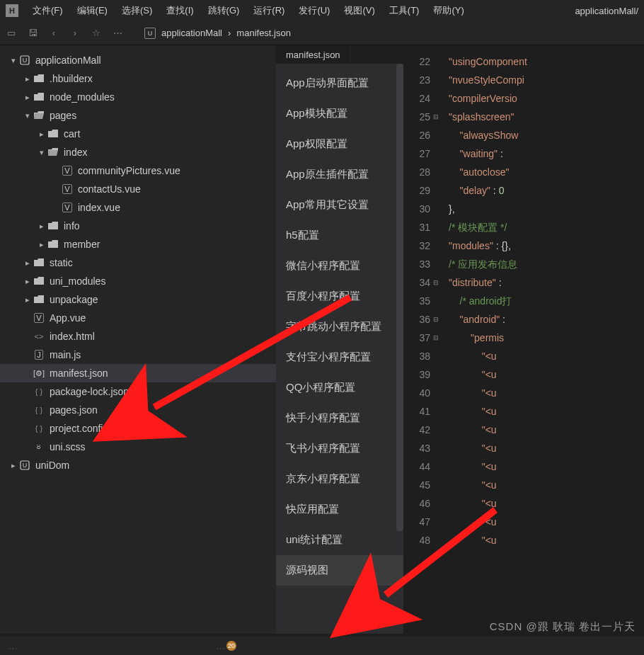 This screenshot has height=655, width=644. What do you see at coordinates (340, 113) in the screenshot?
I see `config-item: App模块配置` at bounding box center [340, 113].